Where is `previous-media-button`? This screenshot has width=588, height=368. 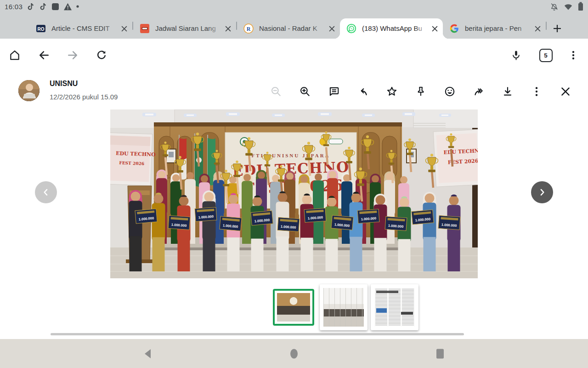 previous-media-button is located at coordinates (46, 192).